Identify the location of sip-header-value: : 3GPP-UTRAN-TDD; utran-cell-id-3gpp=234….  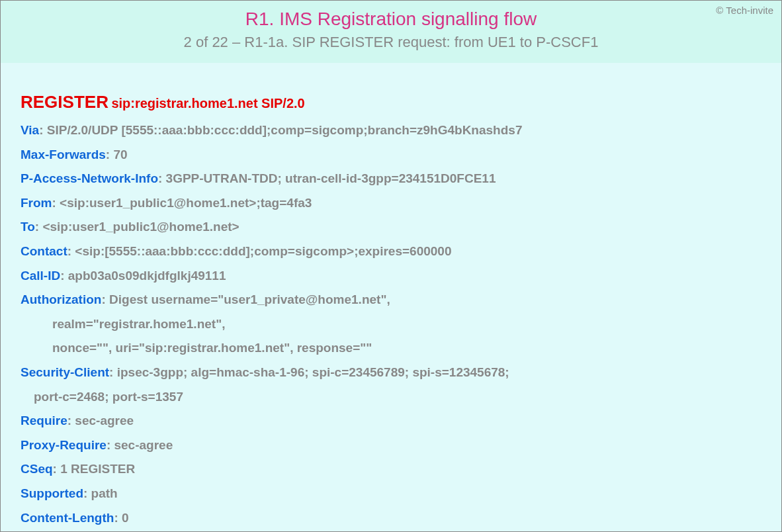
(327, 179).